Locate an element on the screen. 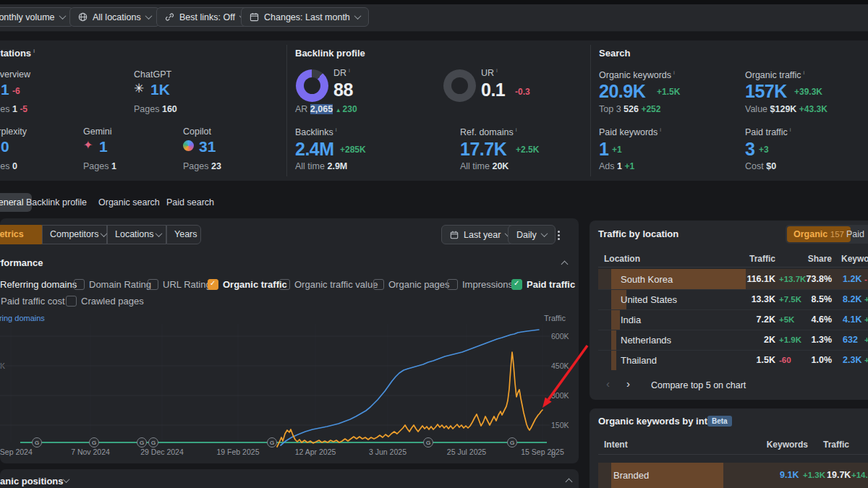 The height and width of the screenshot is (488, 868). segment-competitors: Competitors is located at coordinates (75, 234).